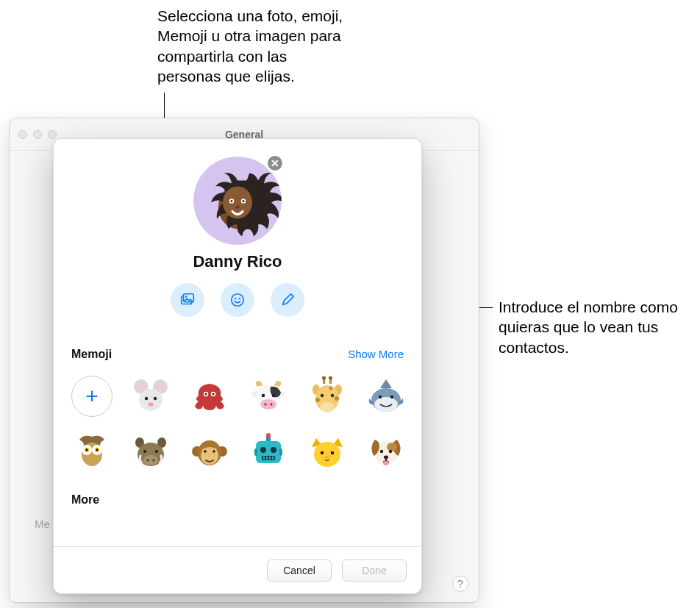 The image size is (700, 608). What do you see at coordinates (238, 300) in the screenshot?
I see `action-row` at bounding box center [238, 300].